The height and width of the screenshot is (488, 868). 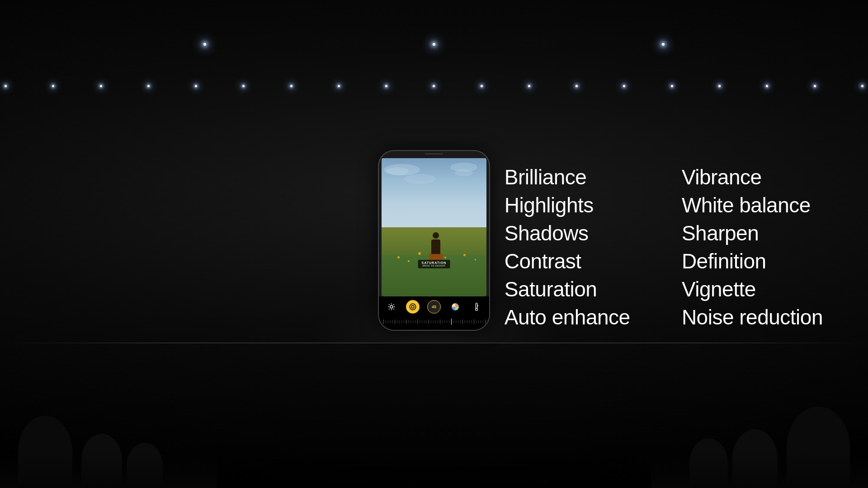 What do you see at coordinates (413, 307) in the screenshot?
I see `saturation-control` at bounding box center [413, 307].